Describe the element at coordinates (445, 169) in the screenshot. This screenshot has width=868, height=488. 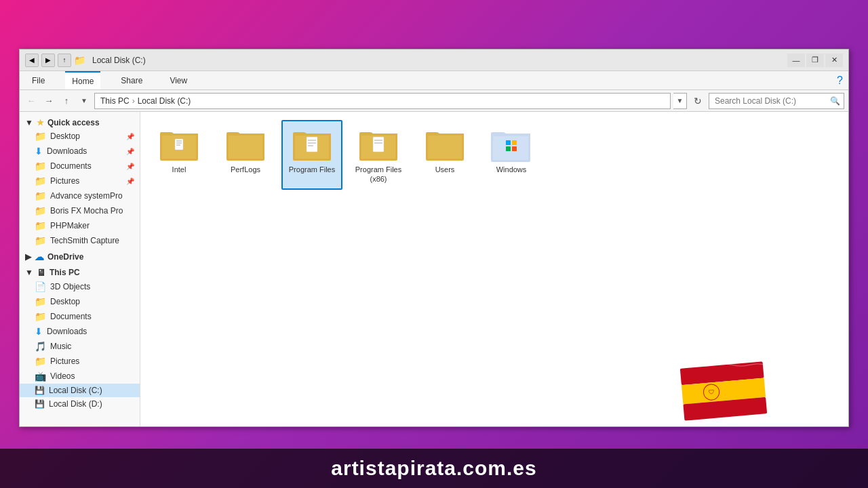
I see `users-label: Users` at that location.